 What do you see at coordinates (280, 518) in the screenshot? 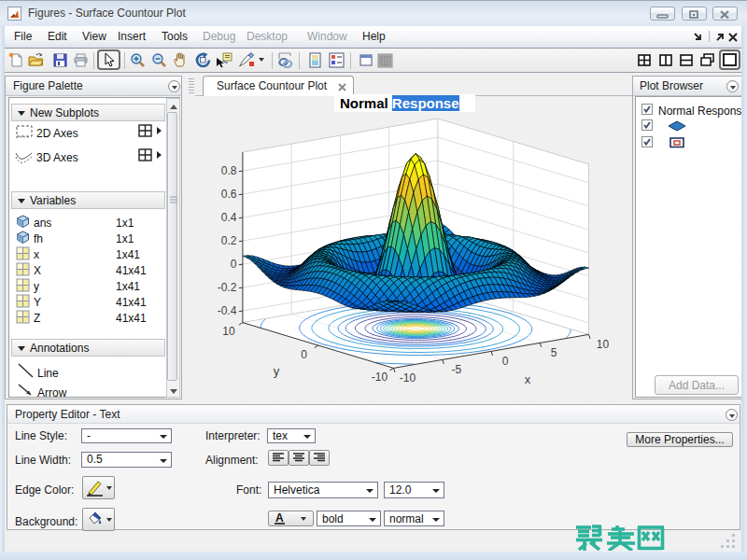
I see `svg-text: A` at bounding box center [280, 518].